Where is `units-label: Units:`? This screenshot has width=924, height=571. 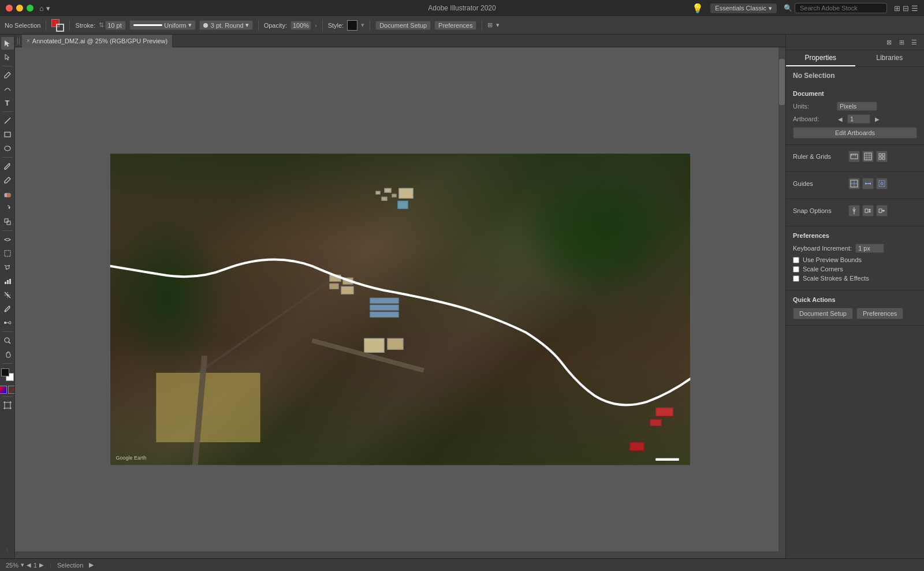 units-label: Units: is located at coordinates (813, 106).